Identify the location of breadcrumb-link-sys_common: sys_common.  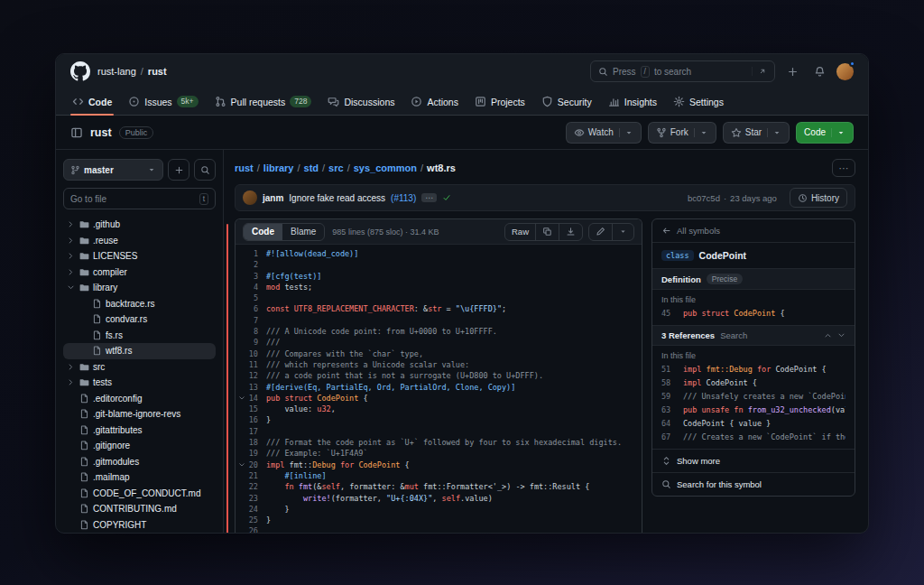
(385, 168).